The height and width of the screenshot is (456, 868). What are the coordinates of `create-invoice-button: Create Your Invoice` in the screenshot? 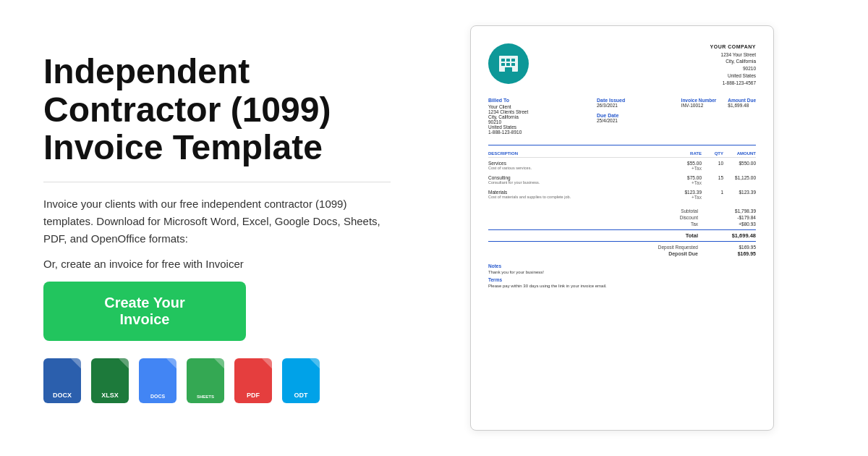 It's located at (145, 311).